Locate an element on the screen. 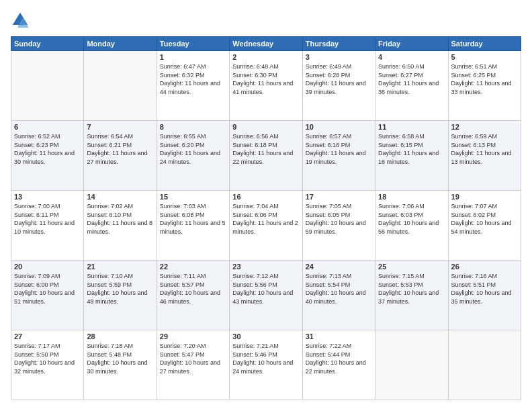  calendar-cell: 5Sunrise: 6:51 AMSunset: 6:25 PMDaylight… is located at coordinates (484, 86).